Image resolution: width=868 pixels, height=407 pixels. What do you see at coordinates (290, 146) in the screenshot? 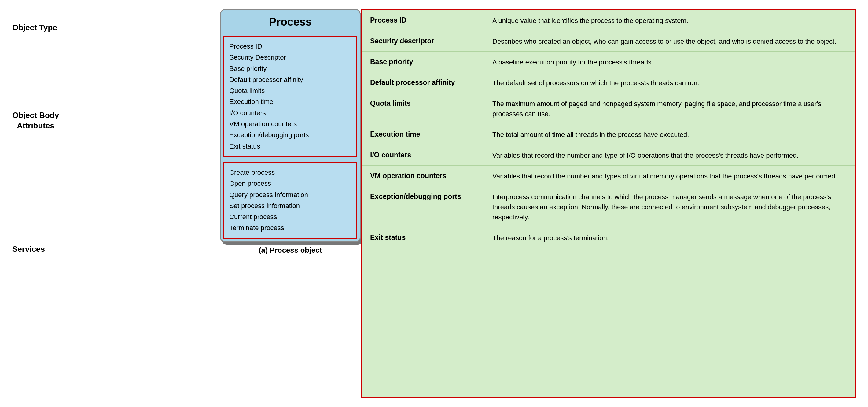
I see `object-body-item: Exit status` at bounding box center [290, 146].